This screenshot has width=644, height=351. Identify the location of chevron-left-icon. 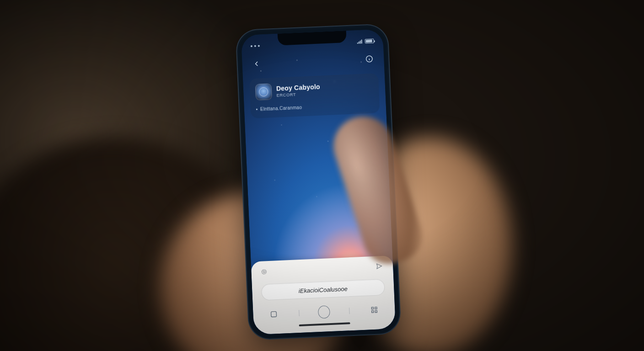
(257, 64).